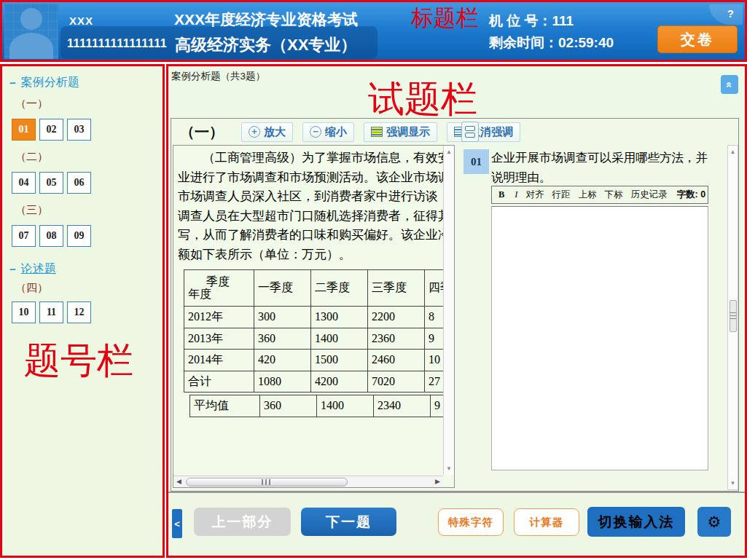  Describe the element at coordinates (275, 133) in the screenshot. I see `zoom-in-label: 放大` at that location.